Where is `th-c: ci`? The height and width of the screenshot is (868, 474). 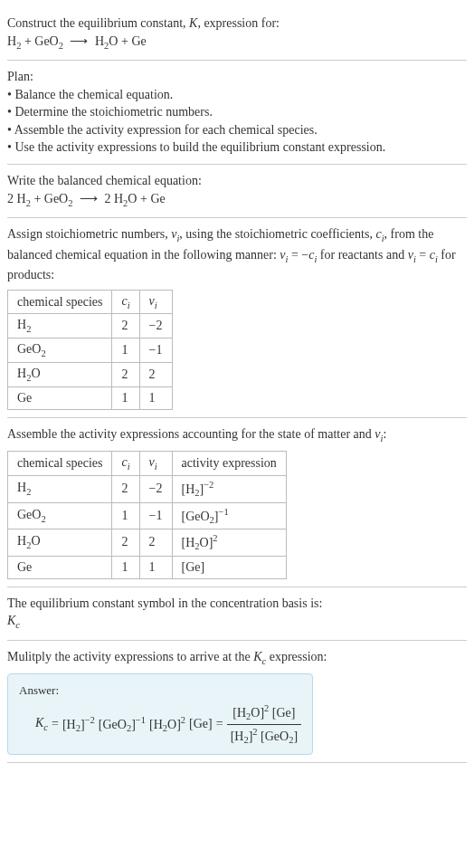 th-c: ci is located at coordinates (126, 302).